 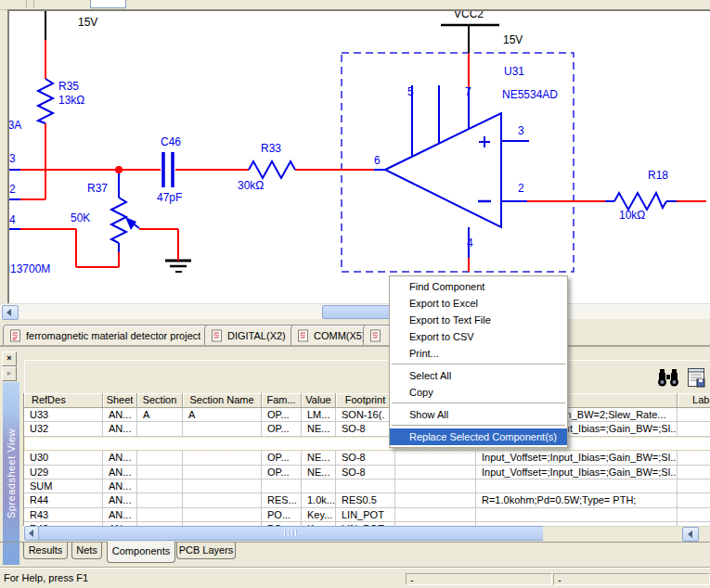 What do you see at coordinates (368, 443) in the screenshot?
I see `table-row: U31 AN... OP... NE... SO-8 Input_Voffset…` at bounding box center [368, 443].